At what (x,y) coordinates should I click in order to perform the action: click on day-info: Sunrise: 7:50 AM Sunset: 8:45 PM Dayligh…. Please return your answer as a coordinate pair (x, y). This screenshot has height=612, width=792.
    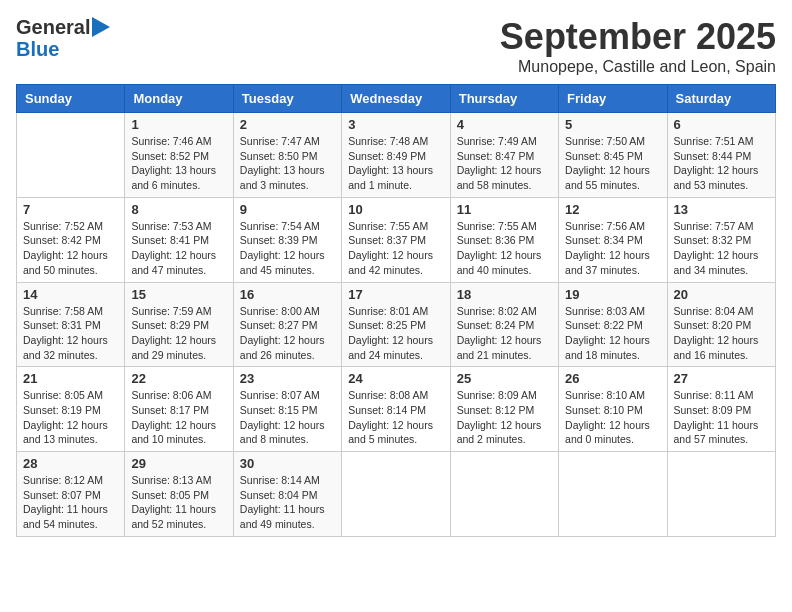
    Looking at the image, I should click on (612, 164).